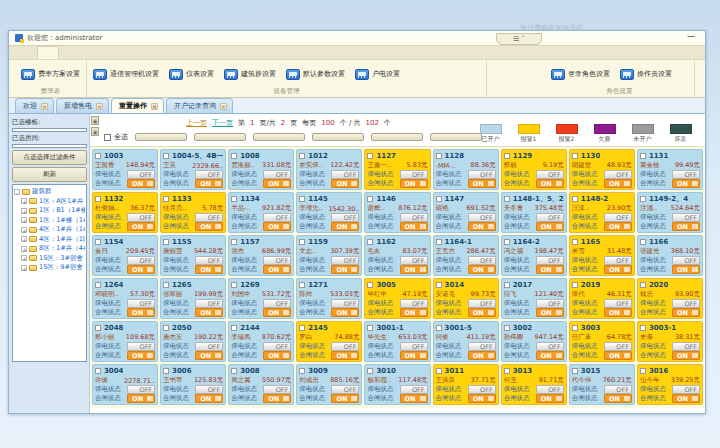  What do you see at coordinates (250, 74) in the screenshot?
I see `ribbon-button: 建筑群设置` at bounding box center [250, 74].